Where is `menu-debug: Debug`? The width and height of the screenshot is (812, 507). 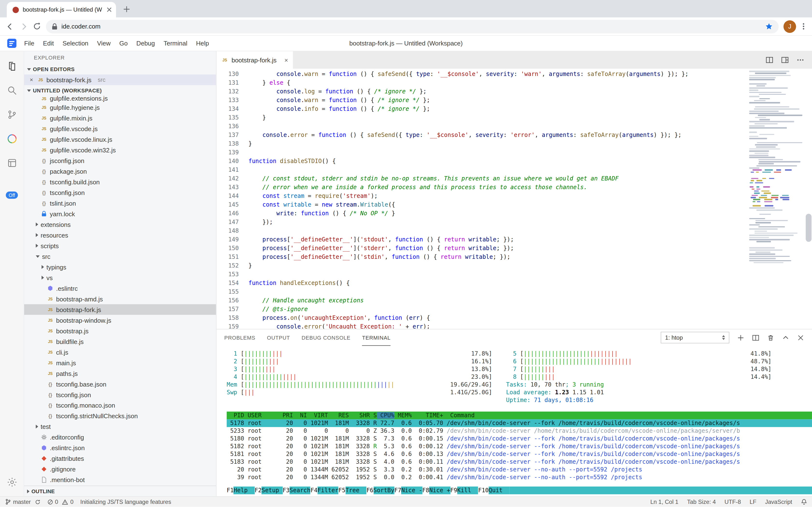
menu-debug: Debug is located at coordinates (145, 43).